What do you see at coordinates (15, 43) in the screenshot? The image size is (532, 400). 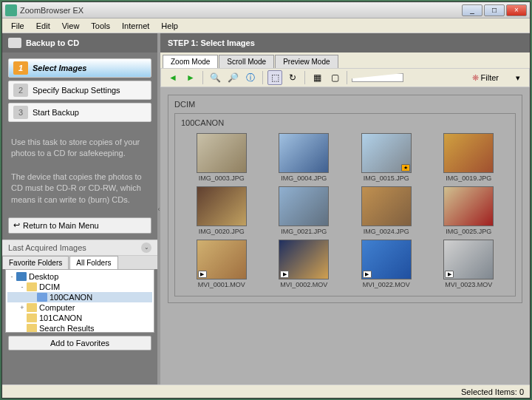 I see `cd-icon` at bounding box center [15, 43].